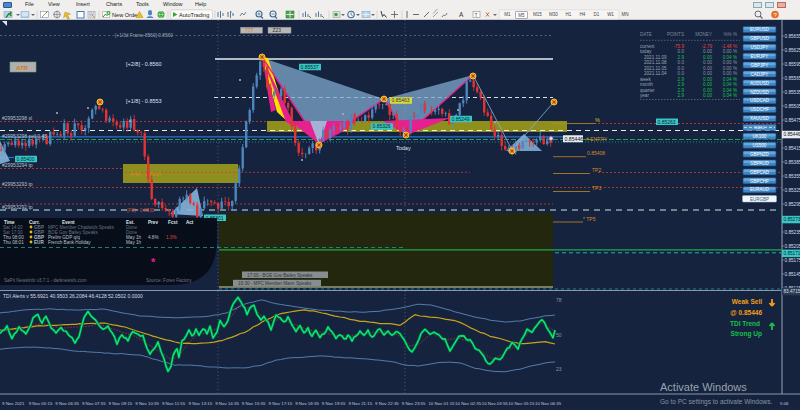 Image resolution: width=800 pixels, height=410 pixels. Describe the element at coordinates (760, 154) in the screenshot. I see `svg-text: GBPNZD` at that location.